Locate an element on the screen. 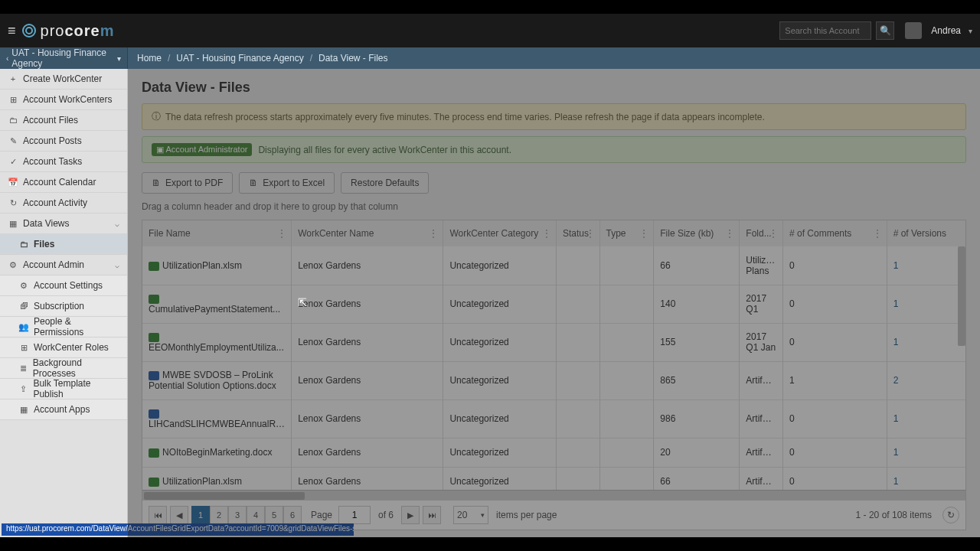 This screenshot has height=551, width=980. pager-of: of 6 is located at coordinates (386, 515).